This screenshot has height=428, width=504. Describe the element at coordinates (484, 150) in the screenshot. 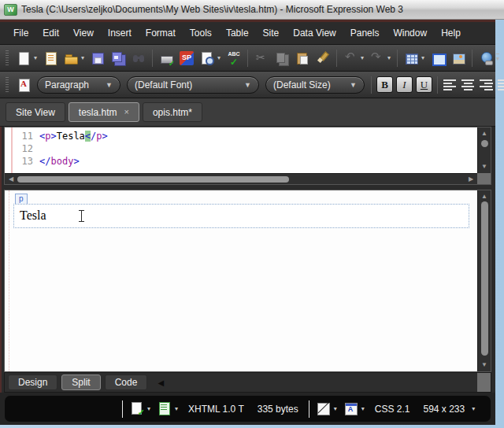

I see `code-vertical-scrollbar: ▲ ▼` at that location.